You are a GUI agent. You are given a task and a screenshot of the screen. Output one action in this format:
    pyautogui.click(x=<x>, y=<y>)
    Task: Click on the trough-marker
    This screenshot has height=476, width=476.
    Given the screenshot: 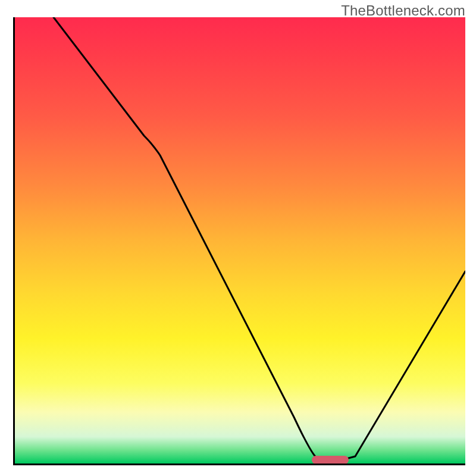 What is the action you would take?
    pyautogui.click(x=330, y=460)
    